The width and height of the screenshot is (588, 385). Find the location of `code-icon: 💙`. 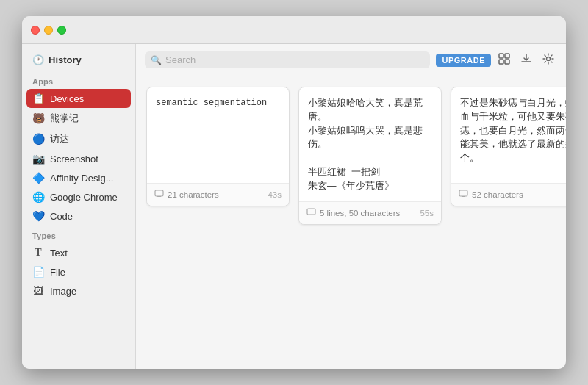

code-icon: 💙 is located at coordinates (38, 216).